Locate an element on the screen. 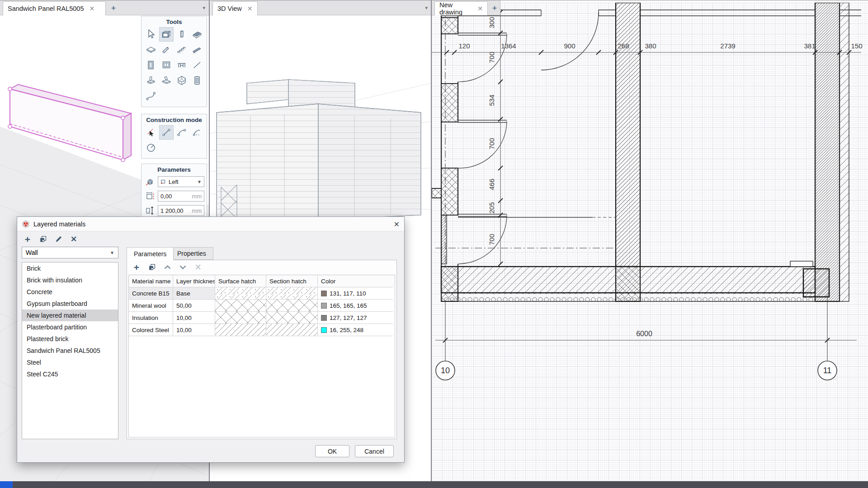 This screenshot has height=488, width=868. column-icon is located at coordinates (182, 34).